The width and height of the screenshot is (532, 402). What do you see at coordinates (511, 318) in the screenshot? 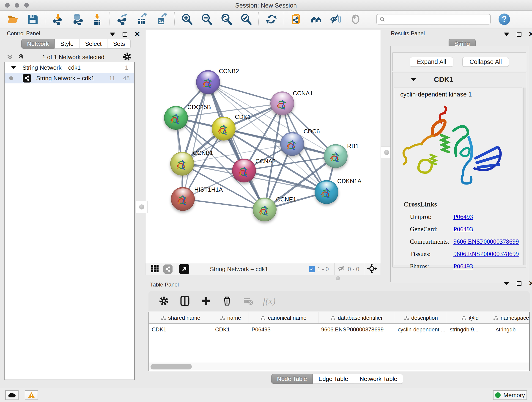
I see `column-header-namespace: namespace` at bounding box center [511, 318].